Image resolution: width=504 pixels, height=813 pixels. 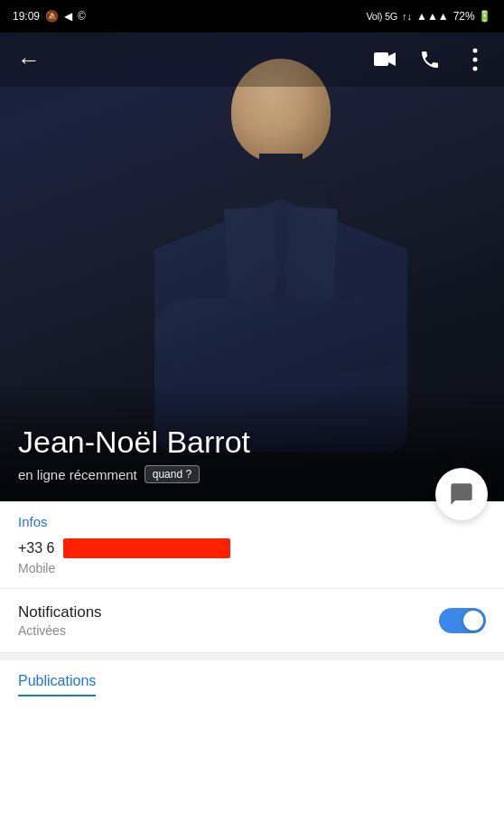 I want to click on phone-call-button, so click(x=430, y=60).